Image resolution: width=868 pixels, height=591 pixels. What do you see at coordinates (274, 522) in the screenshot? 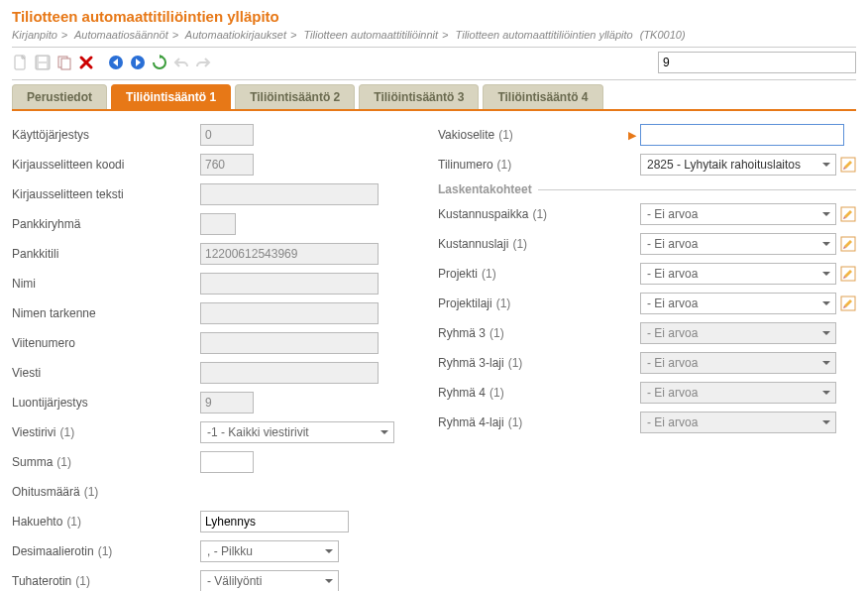
I see `input-hakuehto` at bounding box center [274, 522].